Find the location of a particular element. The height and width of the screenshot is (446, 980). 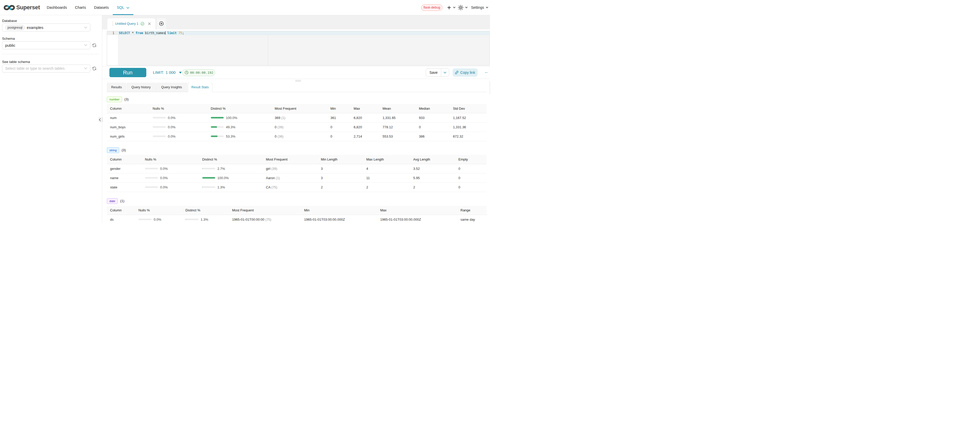

label-text: Dashboards is located at coordinates (57, 8).